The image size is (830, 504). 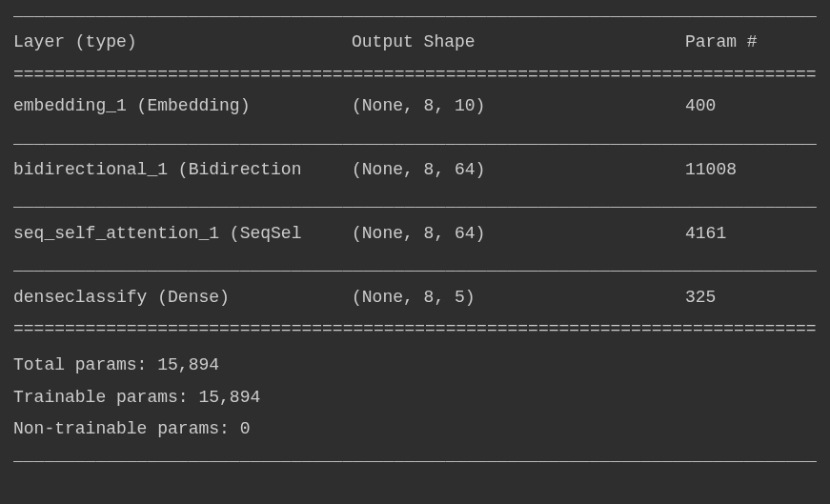 What do you see at coordinates (415, 429) in the screenshot?
I see `non-trainable-params: Non-trainable params: 0` at bounding box center [415, 429].